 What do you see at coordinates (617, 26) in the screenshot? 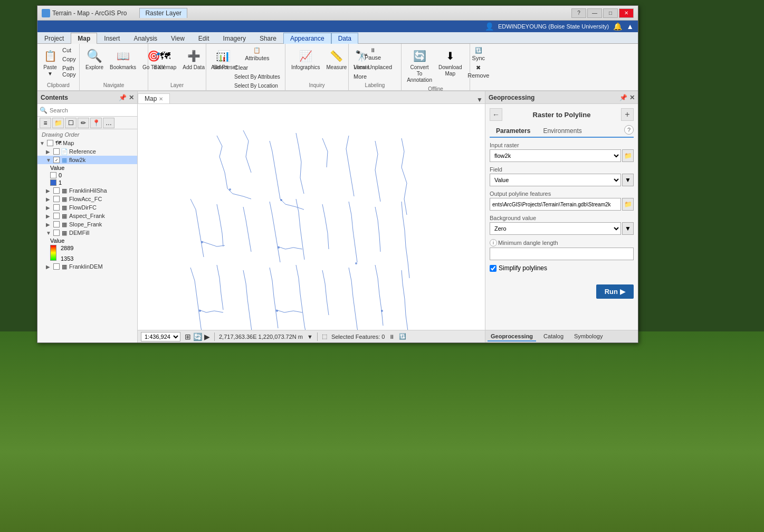
I see `notification-icon: 🔔` at bounding box center [617, 26].